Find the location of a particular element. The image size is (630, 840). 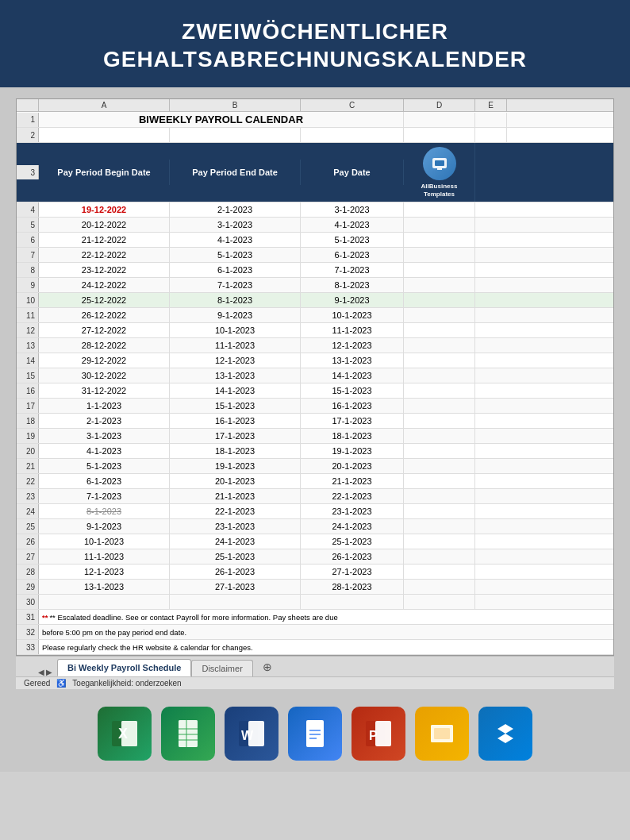

cell-begin-23: 11-1-2023 is located at coordinates (105, 557).